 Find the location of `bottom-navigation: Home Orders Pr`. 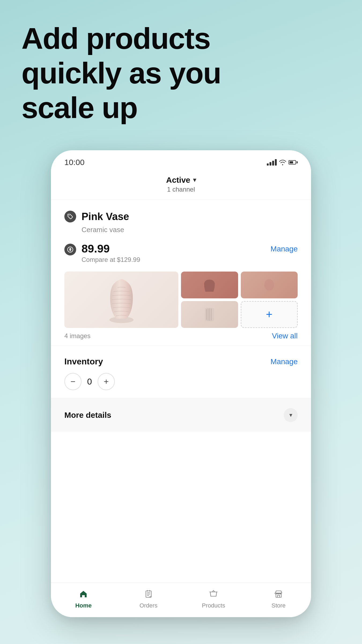

bottom-navigation: Home Orders Pr is located at coordinates (181, 600).